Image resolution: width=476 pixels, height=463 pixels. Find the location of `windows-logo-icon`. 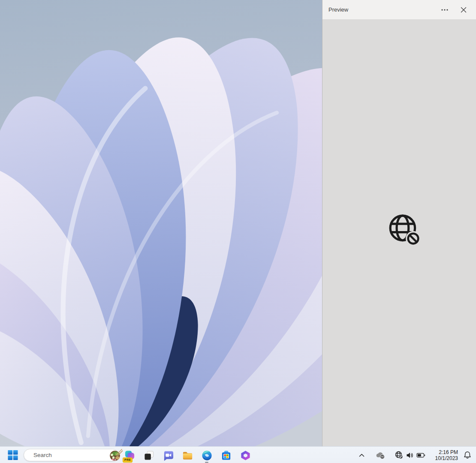

windows-logo-icon is located at coordinates (13, 455).